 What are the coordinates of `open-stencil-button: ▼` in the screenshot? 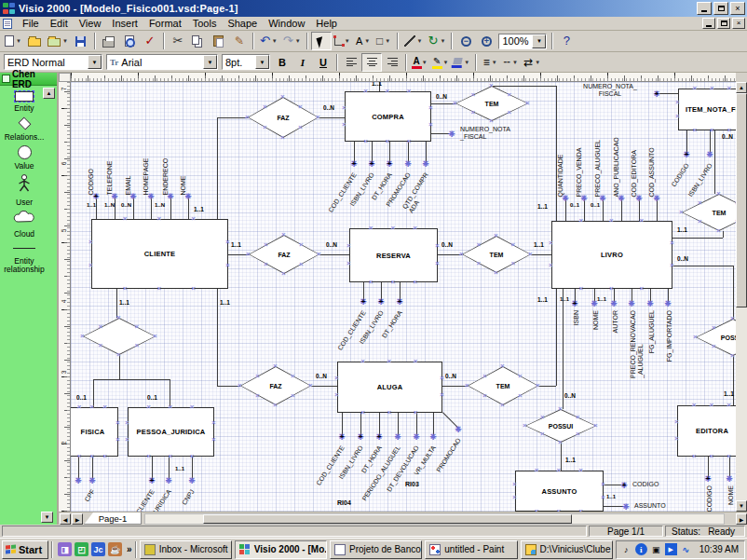 It's located at (58, 41).